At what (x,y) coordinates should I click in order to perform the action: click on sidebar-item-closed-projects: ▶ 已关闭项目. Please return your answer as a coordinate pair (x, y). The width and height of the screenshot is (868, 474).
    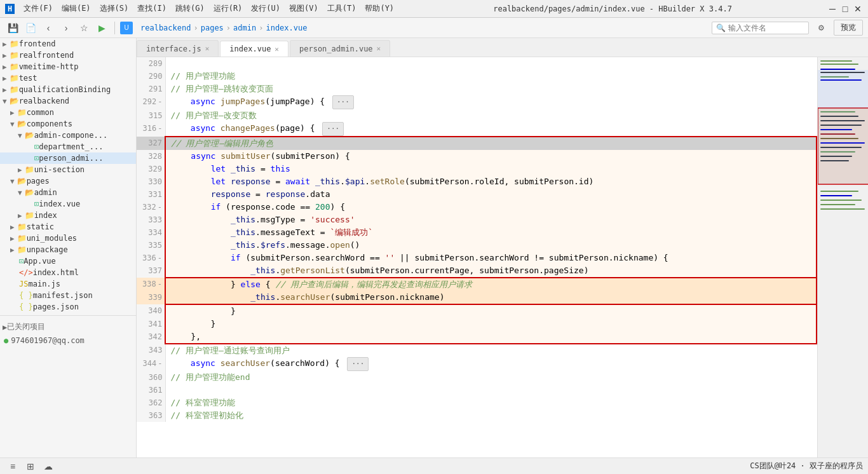
    Looking at the image, I should click on (68, 327).